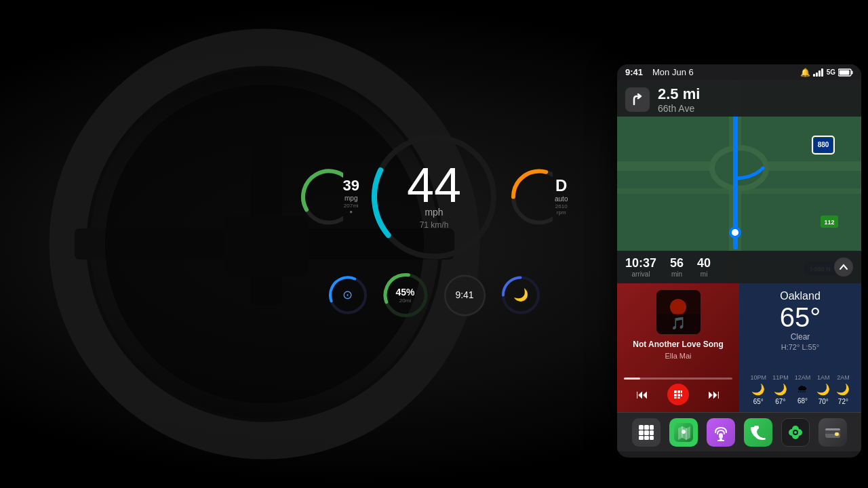  I want to click on forecast-icon-4: 🌙, so click(843, 389).